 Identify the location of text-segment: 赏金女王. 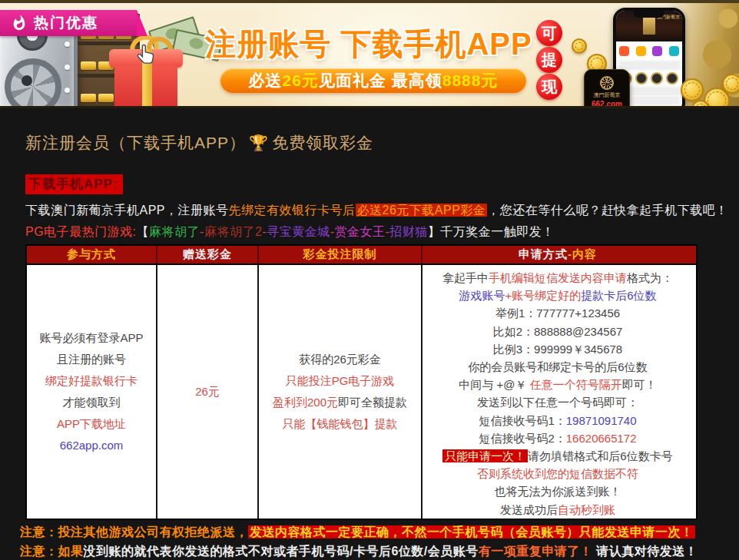
(360, 232).